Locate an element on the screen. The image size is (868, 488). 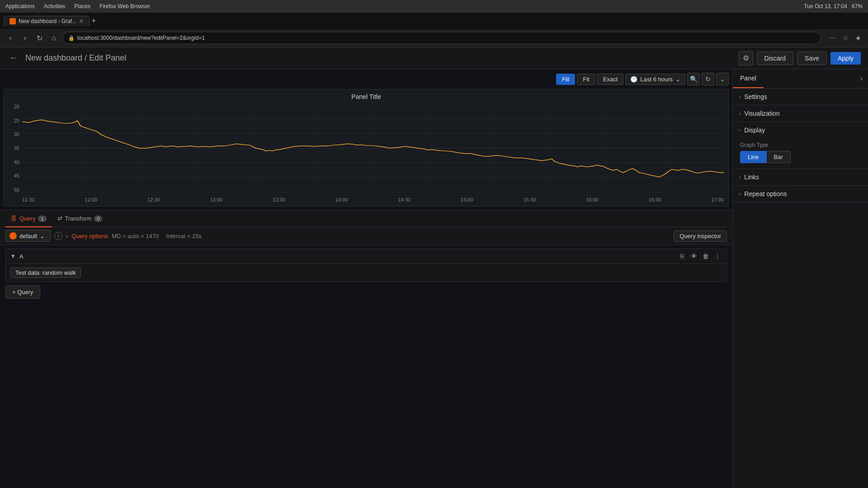
x-label-4: 13:00 is located at coordinates (217, 200).